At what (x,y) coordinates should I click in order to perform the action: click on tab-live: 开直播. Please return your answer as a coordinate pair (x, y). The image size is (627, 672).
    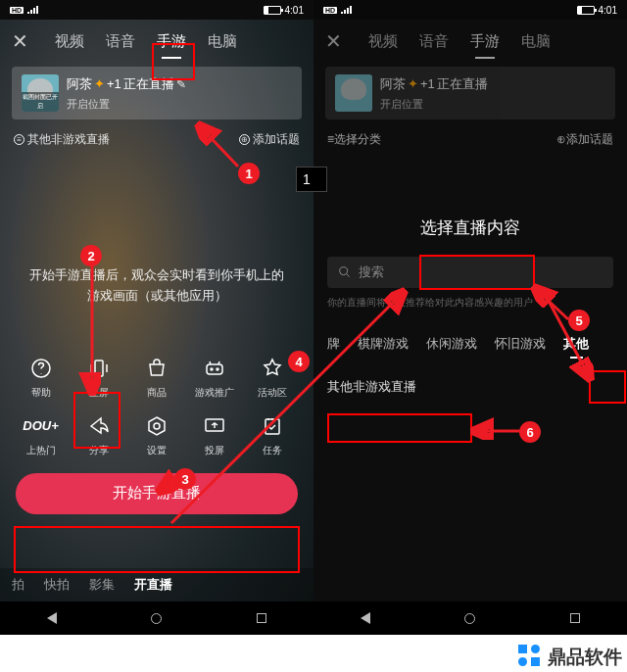
    Looking at the image, I should click on (153, 585).